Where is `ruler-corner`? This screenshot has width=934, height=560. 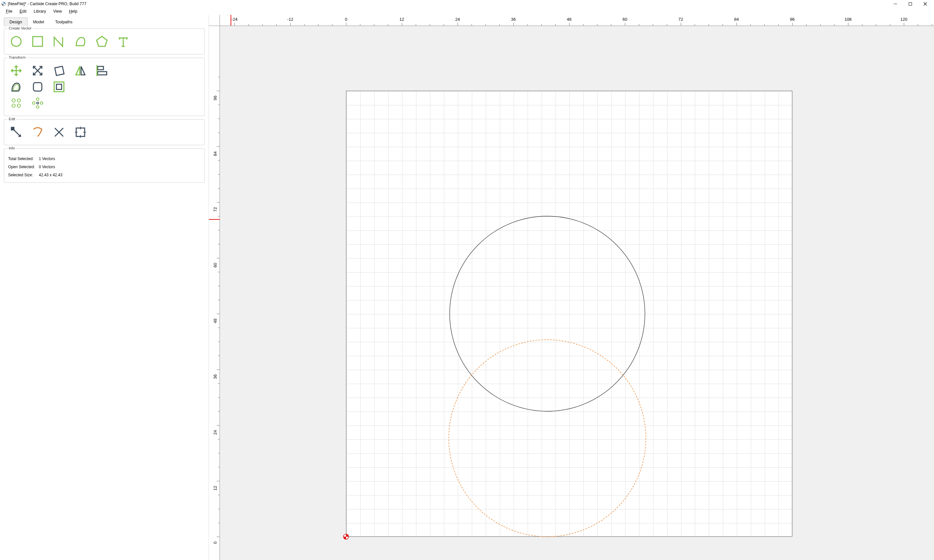 ruler-corner is located at coordinates (214, 20).